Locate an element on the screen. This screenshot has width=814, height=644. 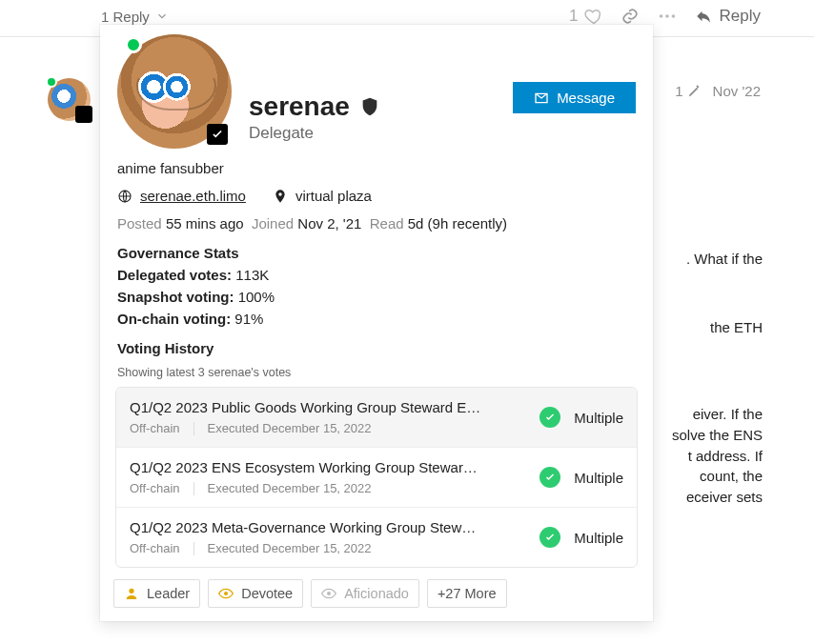
post-author-avatar is located at coordinates (69, 99).